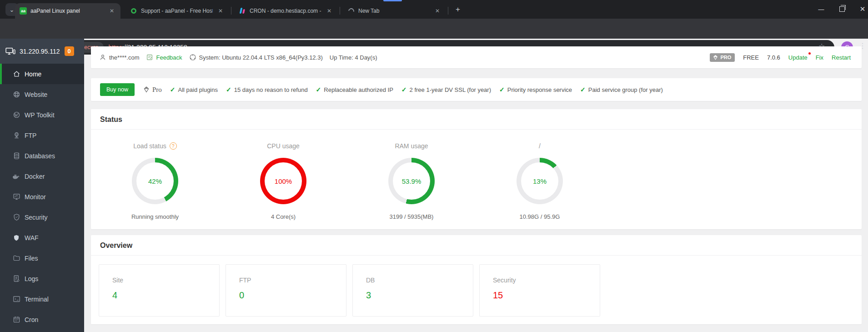 The height and width of the screenshot is (332, 868). I want to click on sidebar-item-security: Security, so click(42, 217).